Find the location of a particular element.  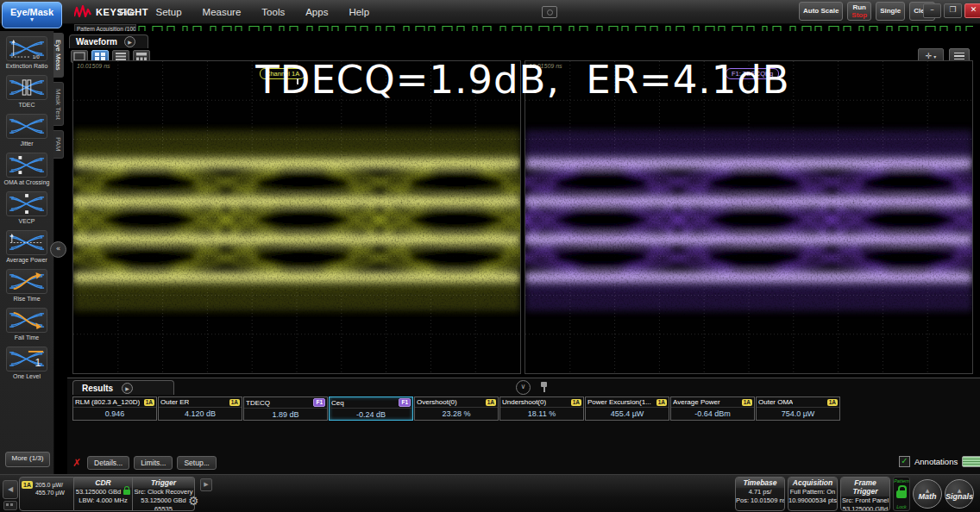

result-name: Outer OMA is located at coordinates (776, 402).